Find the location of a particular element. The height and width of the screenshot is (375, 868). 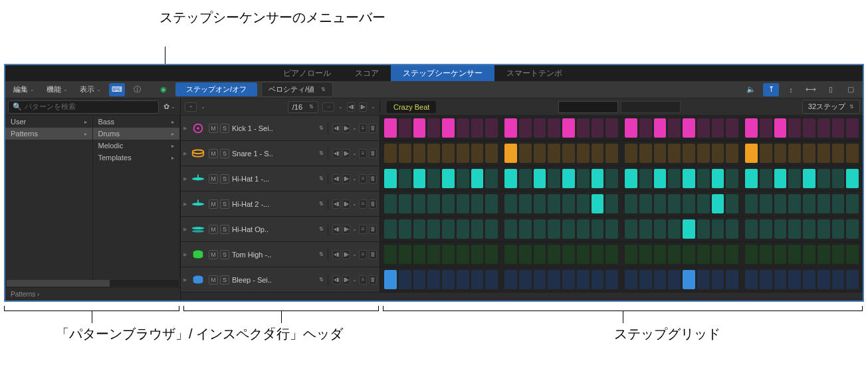

browser-item: Melodic▸ is located at coordinates (137, 146).